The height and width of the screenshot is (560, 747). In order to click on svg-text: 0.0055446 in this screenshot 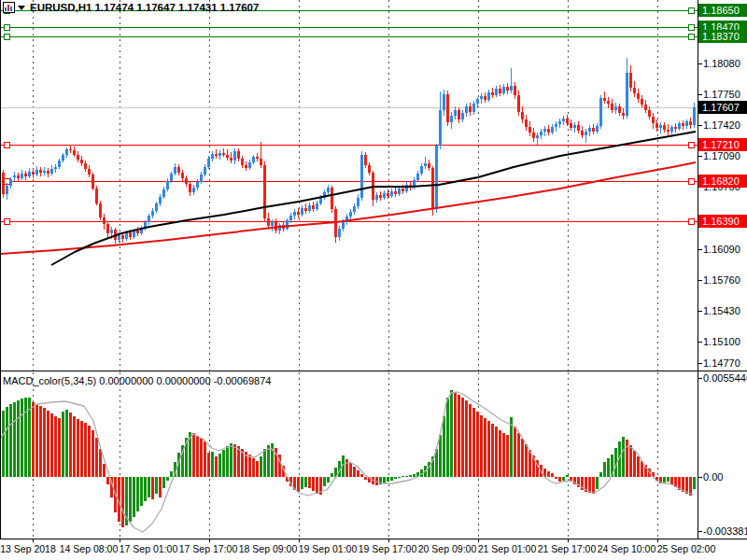, I will do `click(725, 378)`.